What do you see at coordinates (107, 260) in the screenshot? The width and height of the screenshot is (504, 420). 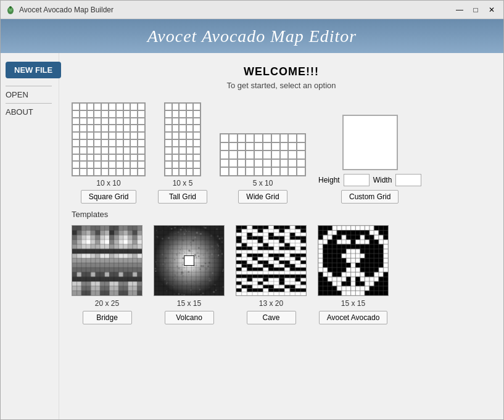 I see `template-img-bridge` at bounding box center [107, 260].